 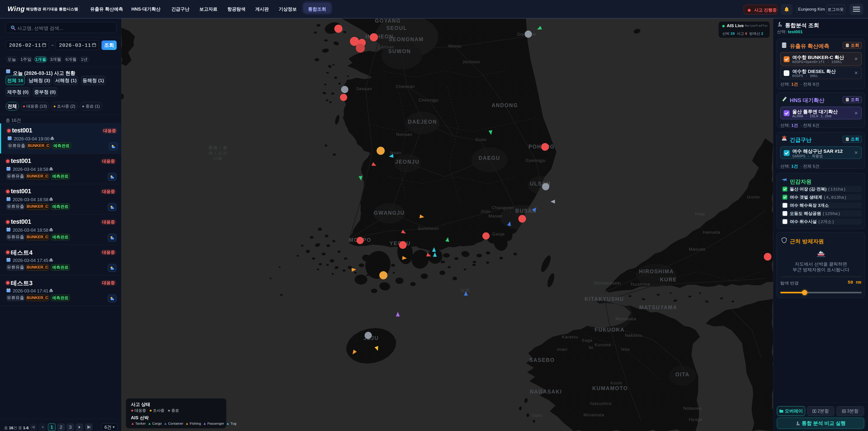 I want to click on svg-text: Koshi, so click(x=617, y=383).